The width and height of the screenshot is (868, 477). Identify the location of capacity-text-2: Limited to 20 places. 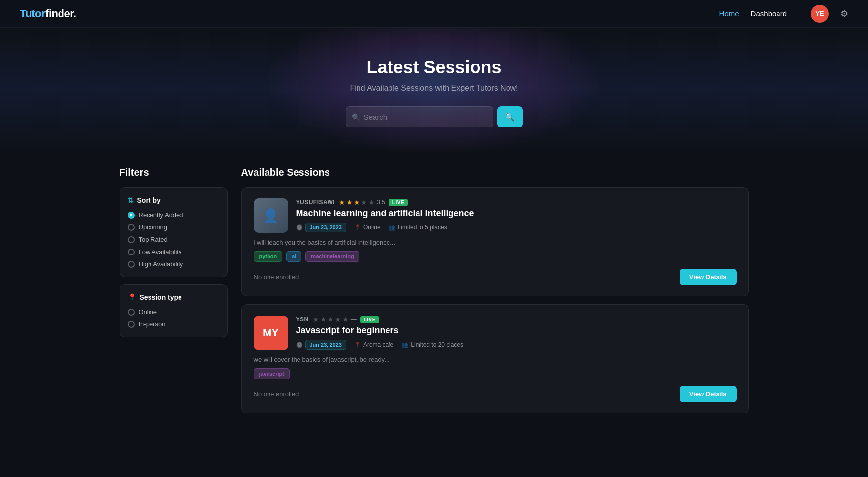
(437, 345).